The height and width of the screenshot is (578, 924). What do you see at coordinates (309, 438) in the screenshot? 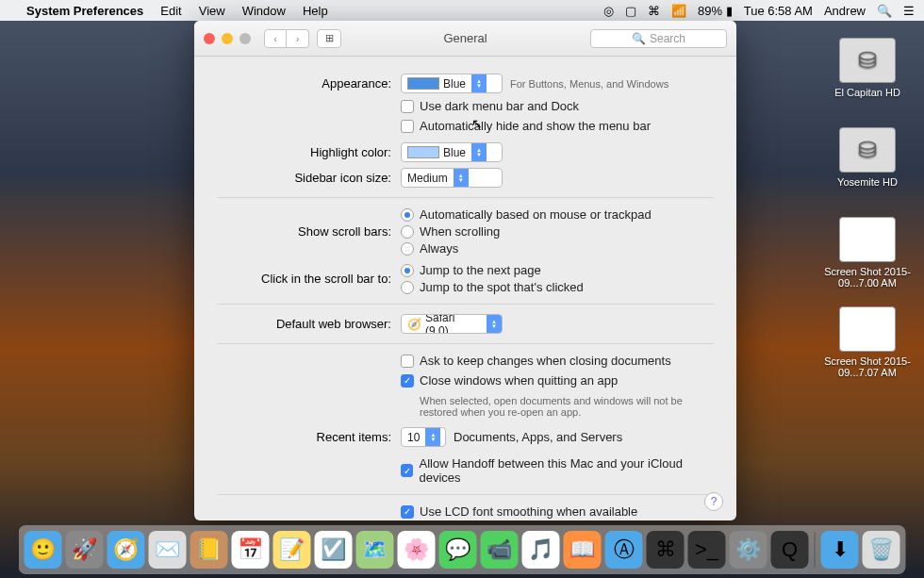
I see `recent-label: Recent items:` at bounding box center [309, 438].